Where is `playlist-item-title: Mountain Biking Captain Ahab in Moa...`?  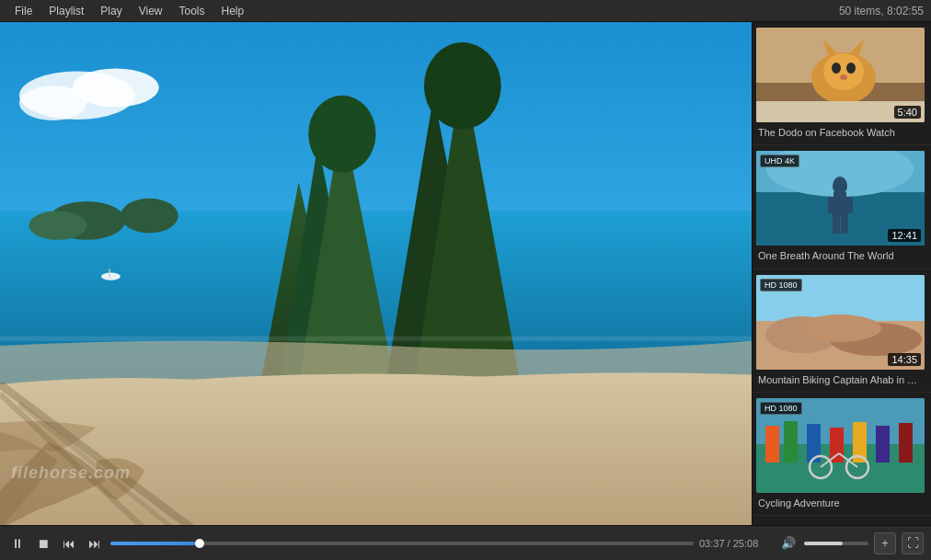
playlist-item-title: Mountain Biking Captain Ahab in Moa... is located at coordinates (842, 380).